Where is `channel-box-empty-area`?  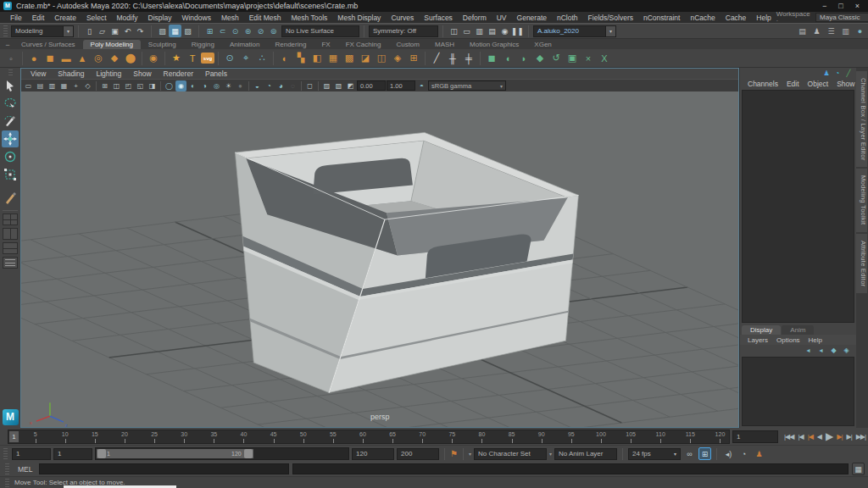
channel-box-empty-area is located at coordinates (798, 207).